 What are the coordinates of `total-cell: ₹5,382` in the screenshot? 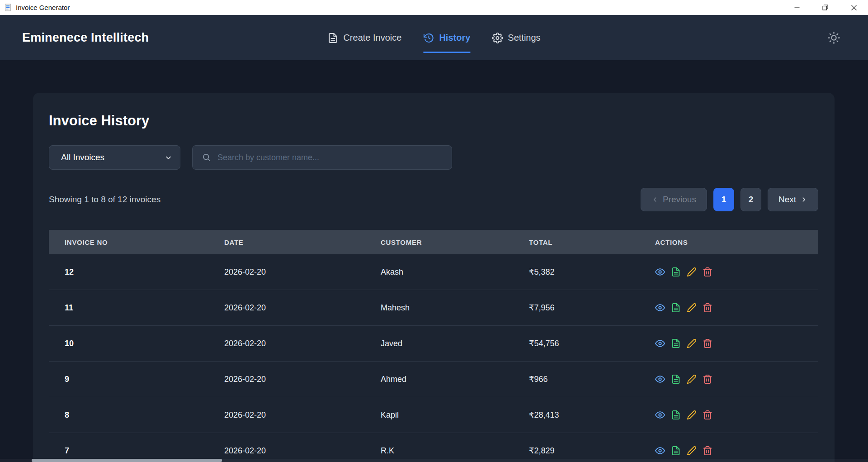 It's located at (592, 272).